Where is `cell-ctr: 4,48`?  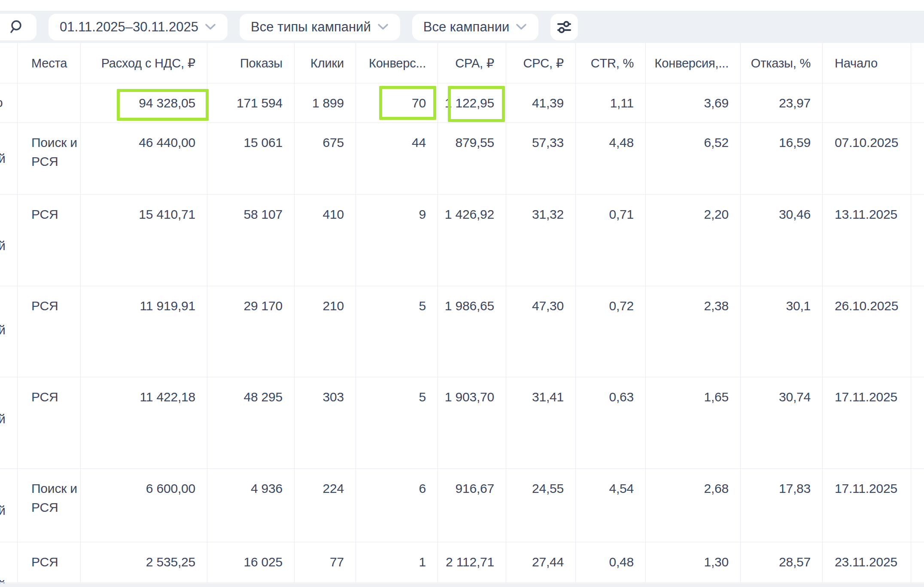 cell-ctr: 4,48 is located at coordinates (611, 159).